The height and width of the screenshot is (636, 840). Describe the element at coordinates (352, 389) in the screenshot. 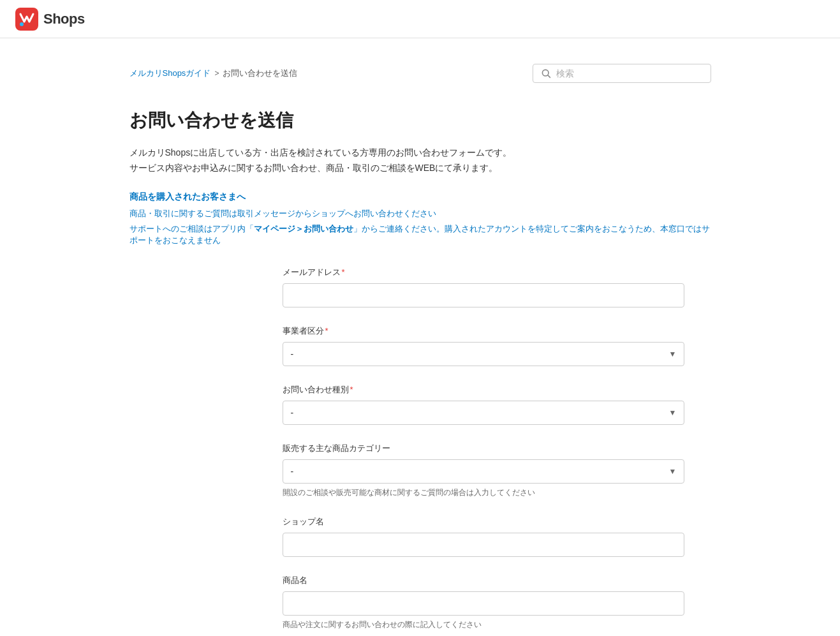

I see `inquiry-type-required: *` at that location.